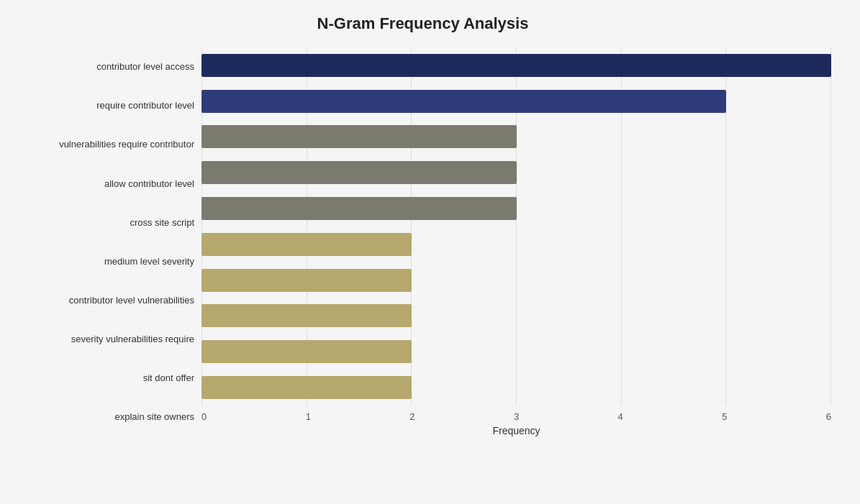 Image resolution: width=860 pixels, height=504 pixels. I want to click on y-label: require contributor level, so click(104, 106).